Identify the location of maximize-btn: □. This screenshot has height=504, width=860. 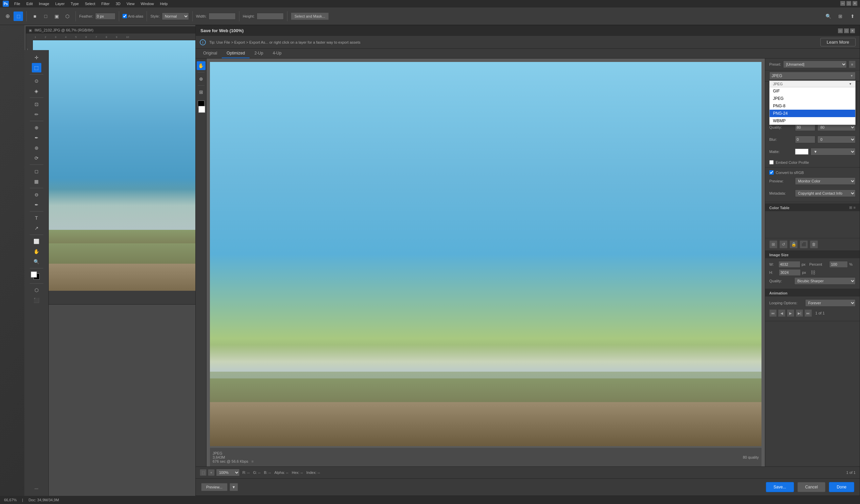
(849, 3).